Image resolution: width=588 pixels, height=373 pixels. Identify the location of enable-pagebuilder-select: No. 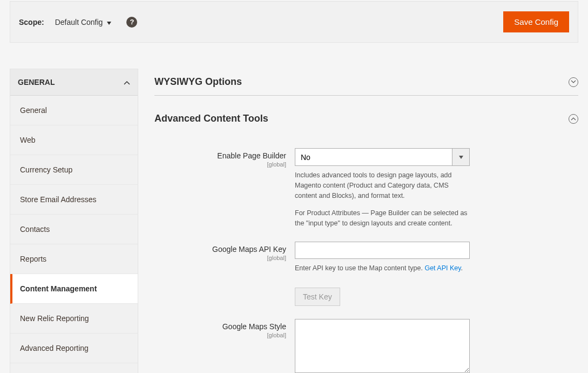
(382, 157).